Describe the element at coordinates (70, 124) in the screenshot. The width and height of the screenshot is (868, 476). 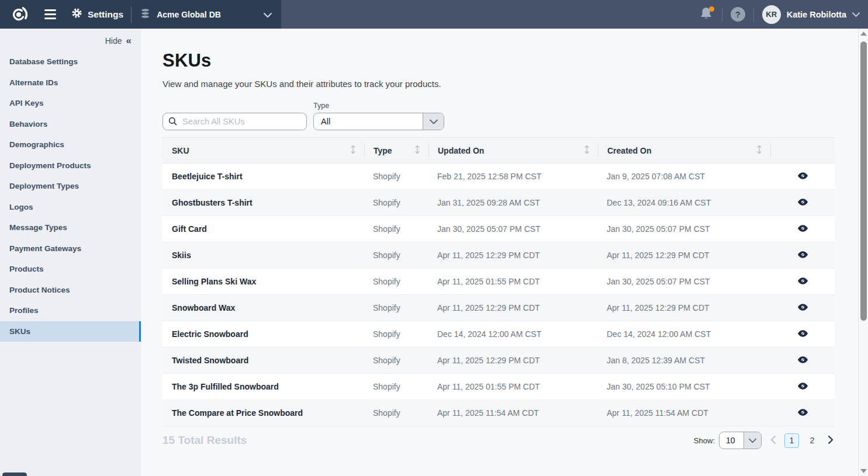
I see `sidebar-item-behaviors: Behaviors` at that location.